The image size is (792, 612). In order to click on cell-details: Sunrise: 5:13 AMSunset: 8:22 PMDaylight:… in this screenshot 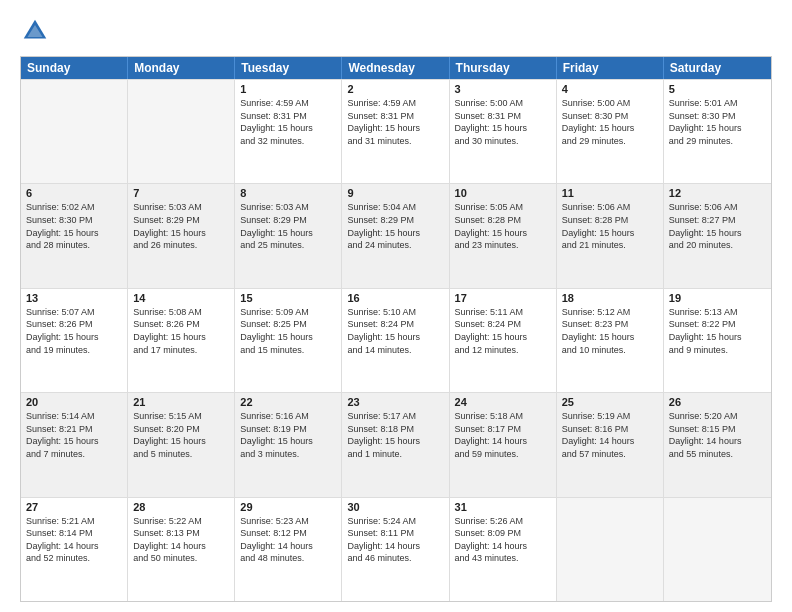, I will do `click(718, 331)`.